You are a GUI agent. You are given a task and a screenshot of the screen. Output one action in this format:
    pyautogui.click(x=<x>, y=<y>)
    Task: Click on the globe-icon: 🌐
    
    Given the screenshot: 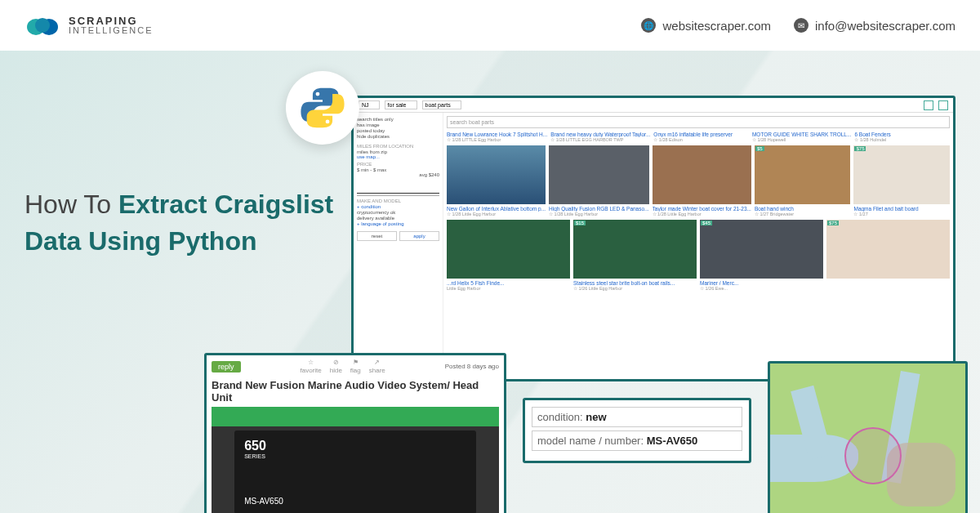 What is the action you would take?
    pyautogui.click(x=648, y=25)
    